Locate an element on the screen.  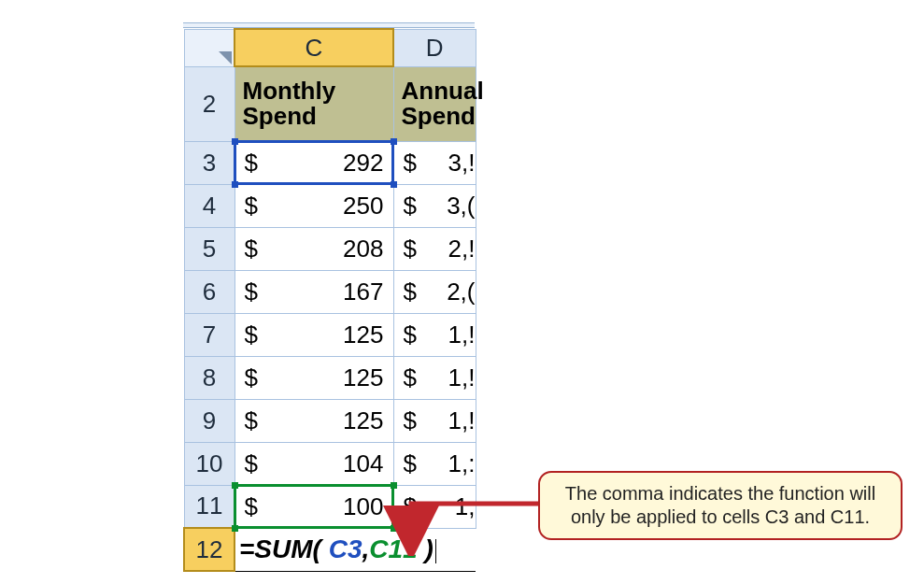
row-header-9: 9 is located at coordinates (209, 420).